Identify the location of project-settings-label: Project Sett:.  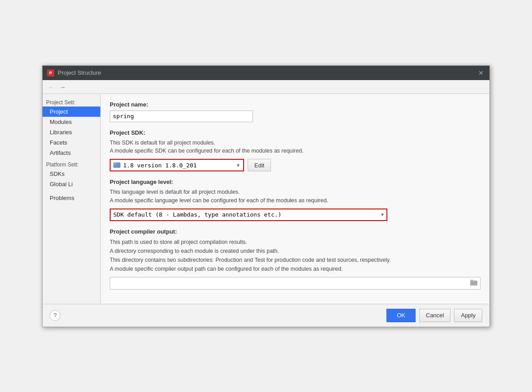
(72, 102).